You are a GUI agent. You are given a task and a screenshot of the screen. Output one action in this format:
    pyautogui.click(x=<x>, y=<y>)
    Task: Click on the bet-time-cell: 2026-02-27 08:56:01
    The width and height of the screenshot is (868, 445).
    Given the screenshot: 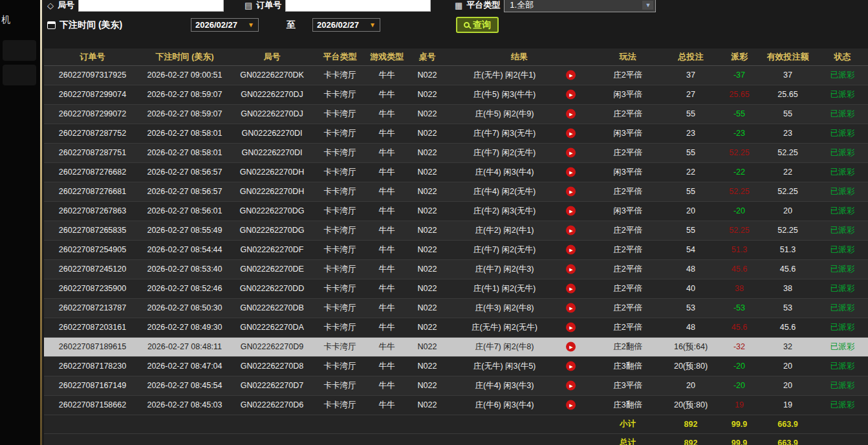 What is the action you would take?
    pyautogui.click(x=185, y=211)
    